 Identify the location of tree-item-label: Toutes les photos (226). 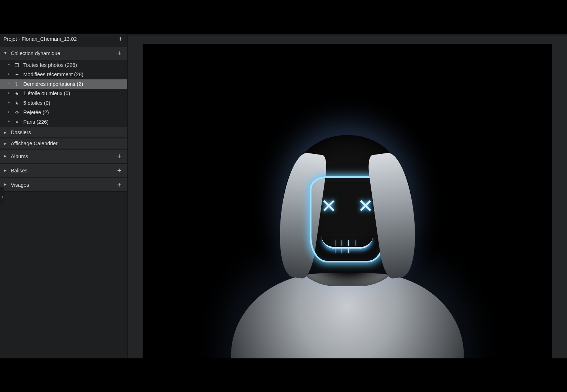
(50, 65).